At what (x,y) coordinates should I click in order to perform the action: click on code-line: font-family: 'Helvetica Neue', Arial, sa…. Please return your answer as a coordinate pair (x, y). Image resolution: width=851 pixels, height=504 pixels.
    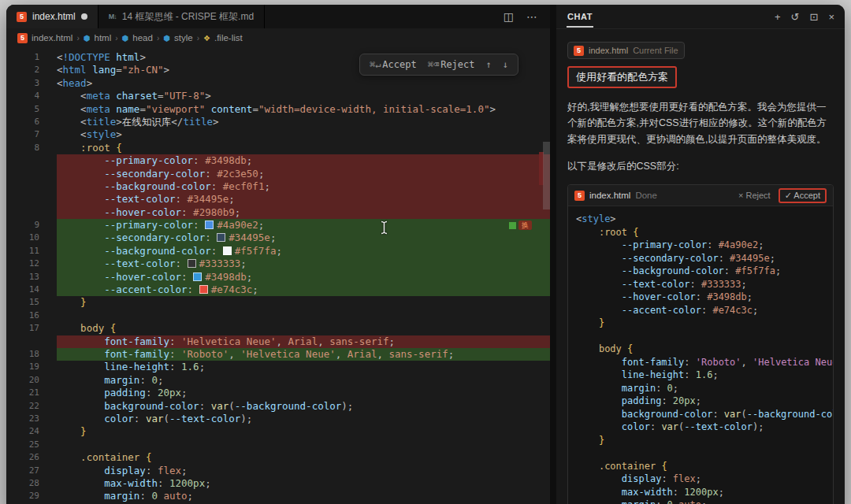
    Looking at the image, I should click on (278, 342).